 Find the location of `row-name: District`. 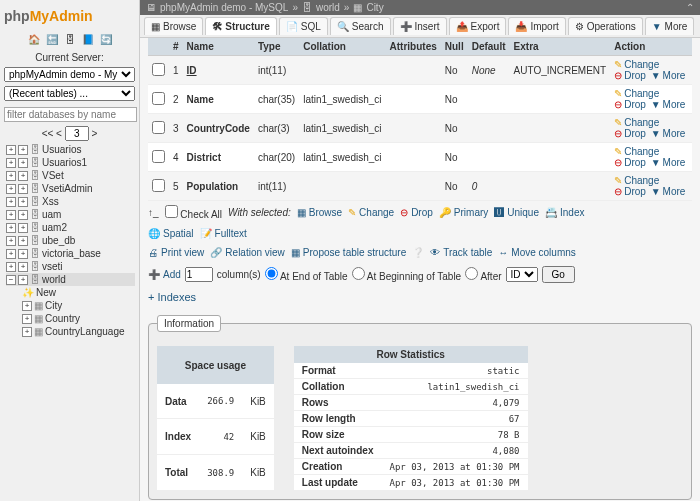

row-name: District is located at coordinates (218, 158).